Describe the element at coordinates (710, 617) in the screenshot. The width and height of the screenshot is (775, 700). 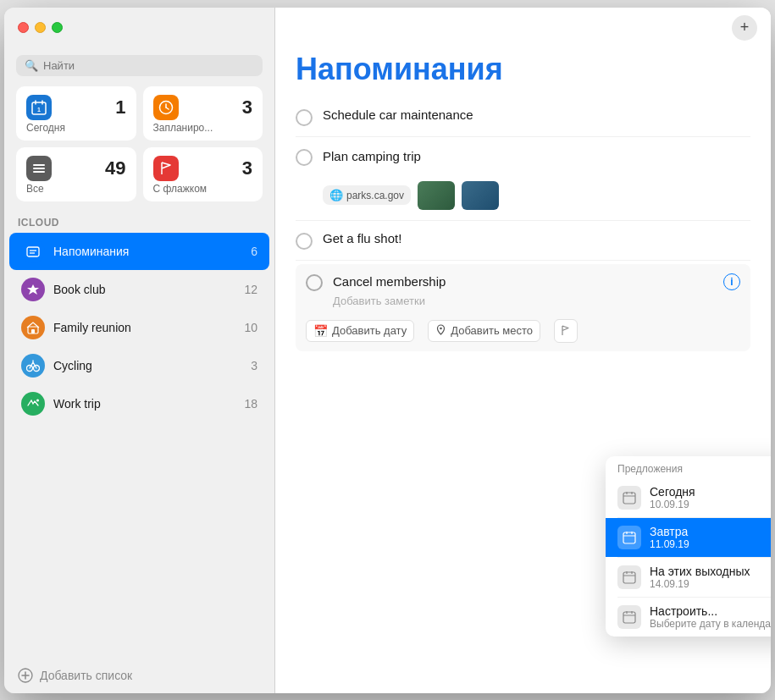
I see `suggestion-custom-text: Настроить... Выберите дату в календаре` at that location.